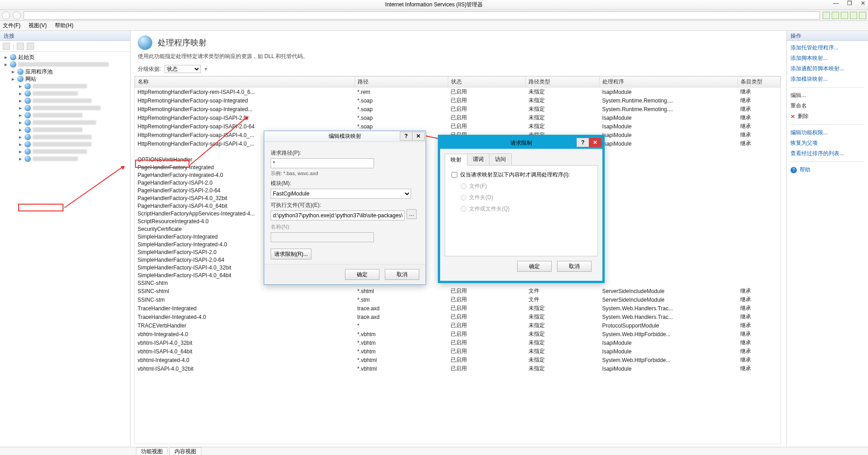 This screenshot has width=868, height=455. What do you see at coordinates (458, 343) in the screenshot?
I see `table-row: vbhtm-ISAPI-4.0_32bit*.vbhtm已启用未指定IsapiM…` at bounding box center [458, 343].